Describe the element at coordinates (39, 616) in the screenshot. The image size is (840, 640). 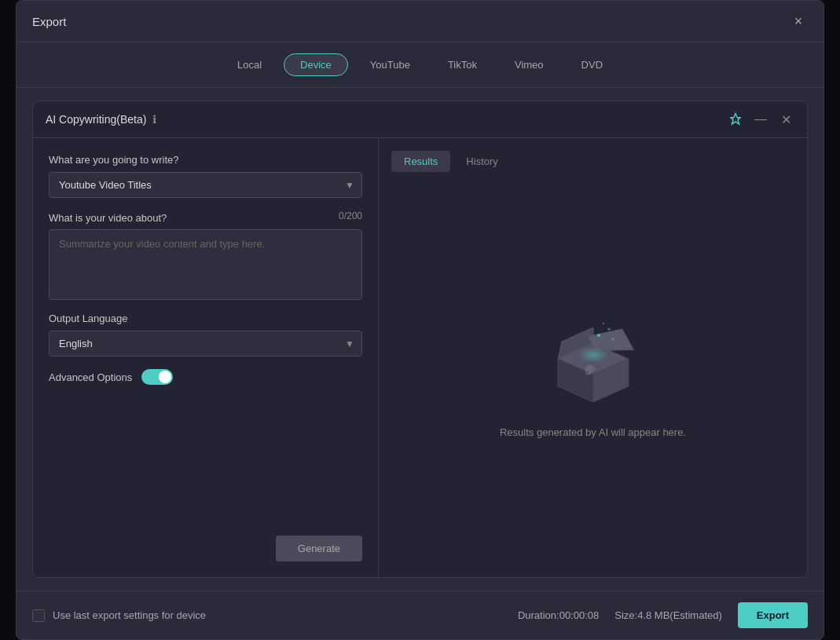
I see `last-settings-checkbox` at that location.